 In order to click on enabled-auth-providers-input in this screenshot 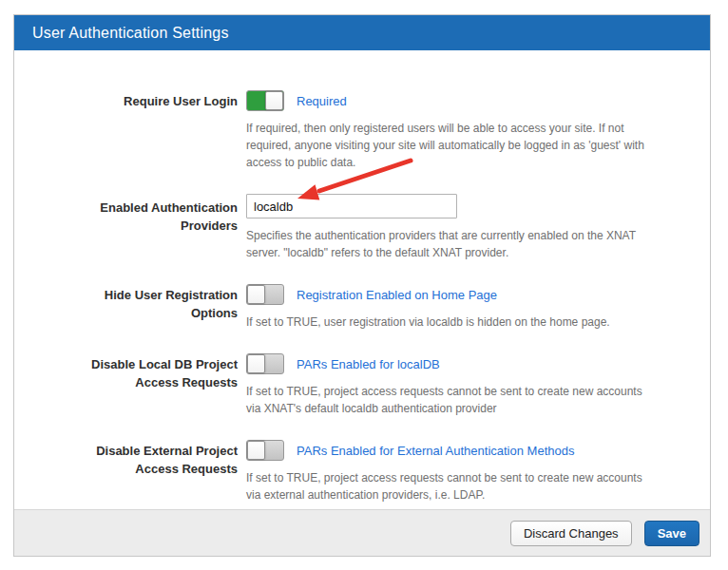, I will do `click(352, 206)`.